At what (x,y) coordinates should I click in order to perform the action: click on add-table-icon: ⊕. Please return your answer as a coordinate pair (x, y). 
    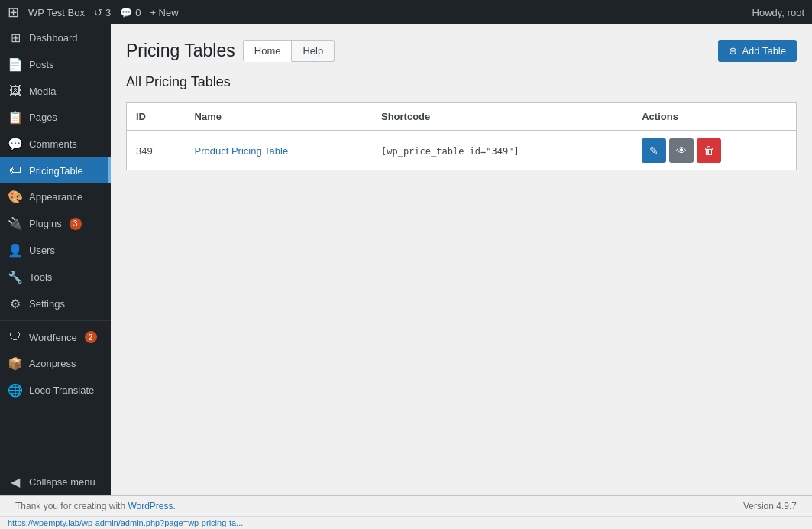
    Looking at the image, I should click on (733, 50).